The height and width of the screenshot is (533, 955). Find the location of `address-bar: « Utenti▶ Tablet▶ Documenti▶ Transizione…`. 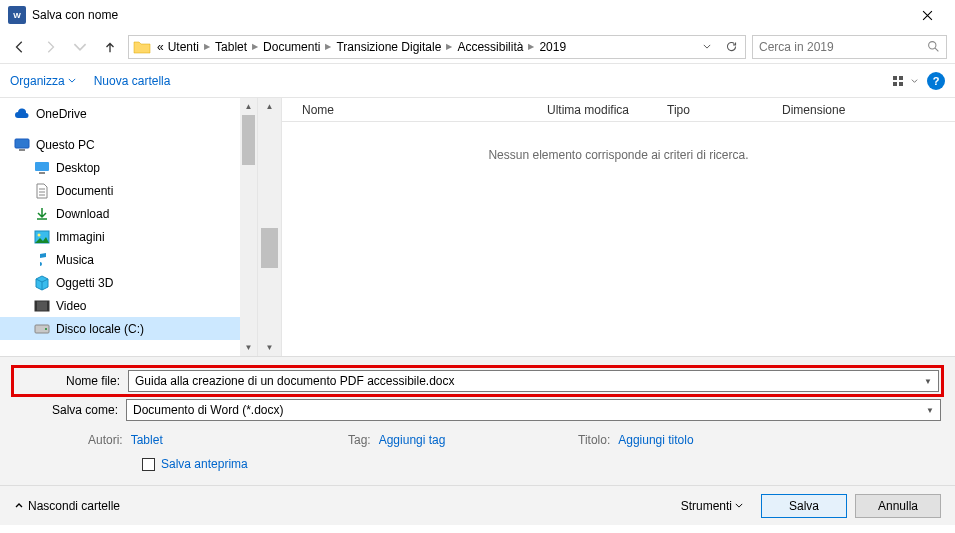

address-bar: « Utenti▶ Tablet▶ Documenti▶ Transizione… is located at coordinates (437, 47).